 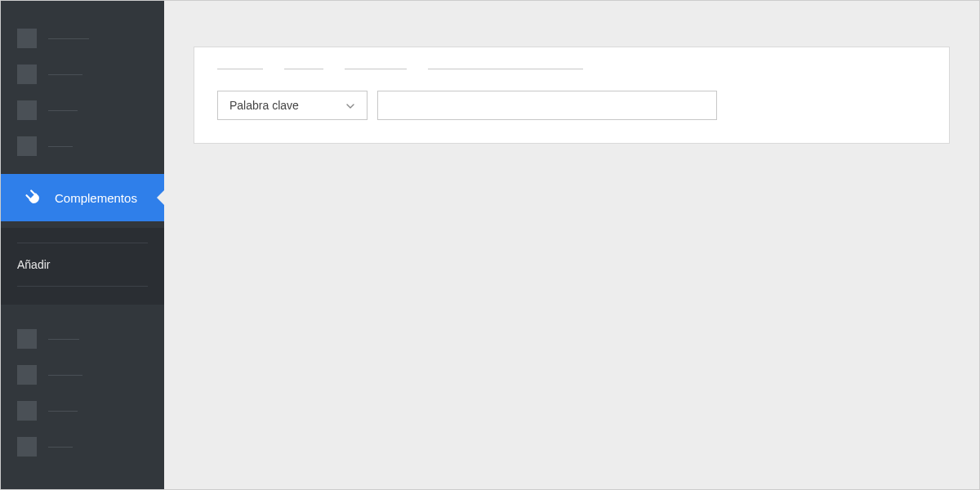 I want to click on search-input, so click(x=547, y=105).